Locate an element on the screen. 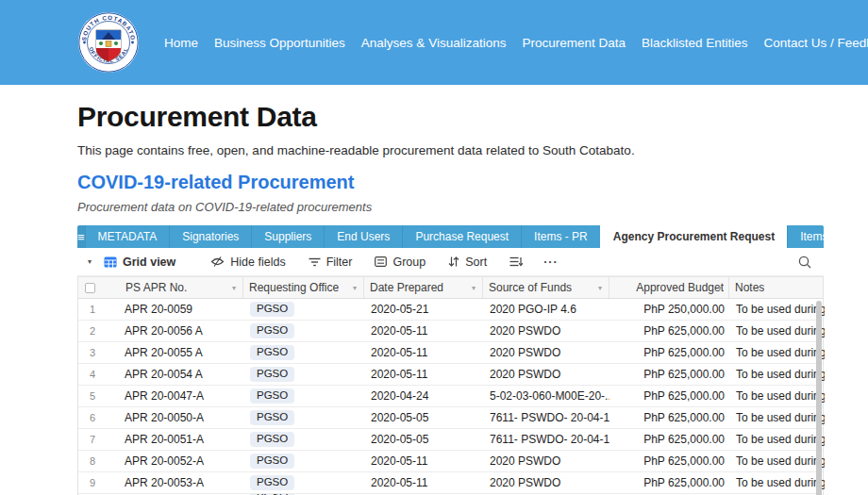 This screenshot has width=868, height=495. column-header-approved-budget: Approved Budget▾ is located at coordinates (670, 288).